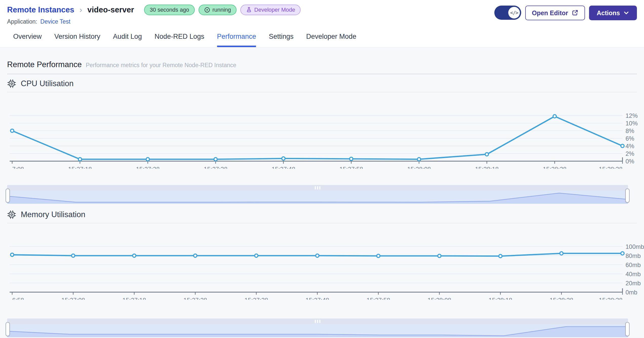 This screenshot has width=644, height=338. Describe the element at coordinates (514, 13) in the screenshot. I see `code-icon: </>` at that location.